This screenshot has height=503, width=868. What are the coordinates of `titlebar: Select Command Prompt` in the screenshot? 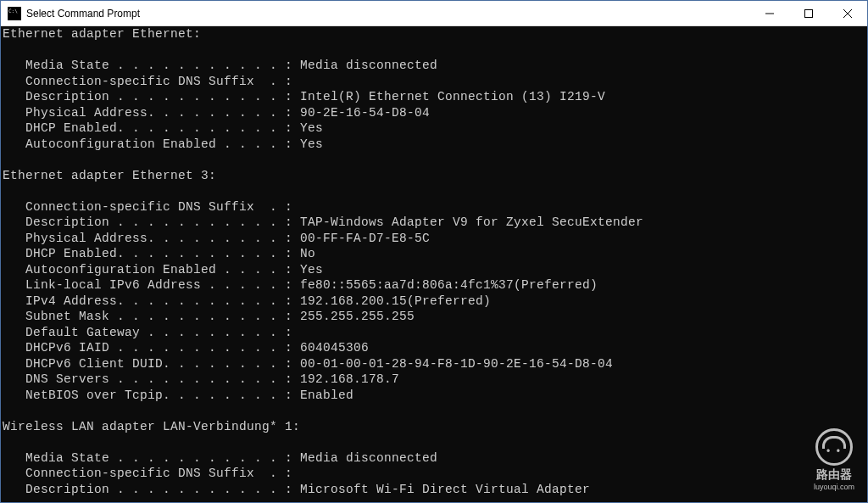 It's located at (434, 14).